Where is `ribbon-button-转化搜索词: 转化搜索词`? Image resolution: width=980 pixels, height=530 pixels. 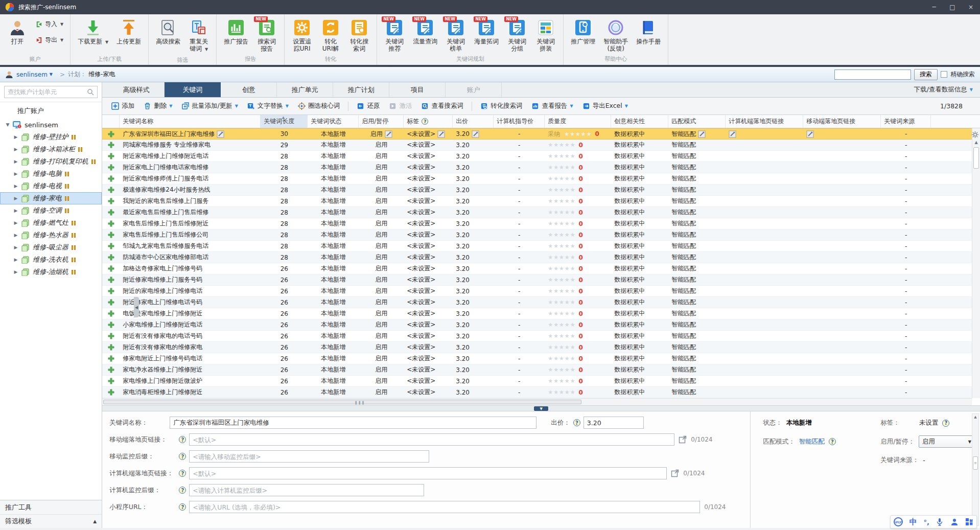
ribbon-button-转化搜索词: 转化搜索词 is located at coordinates (359, 35).